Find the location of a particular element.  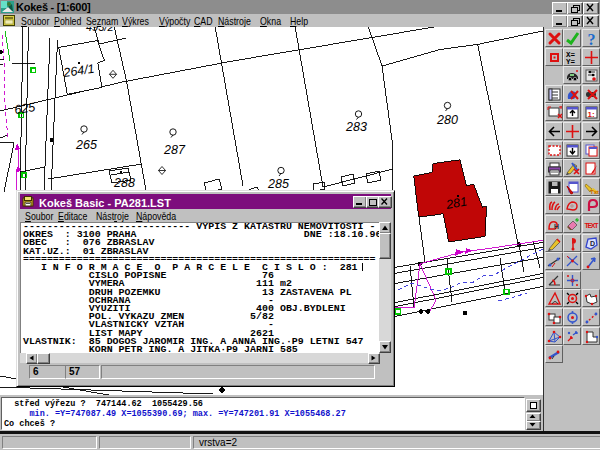

svg-text: 265 is located at coordinates (86, 145).